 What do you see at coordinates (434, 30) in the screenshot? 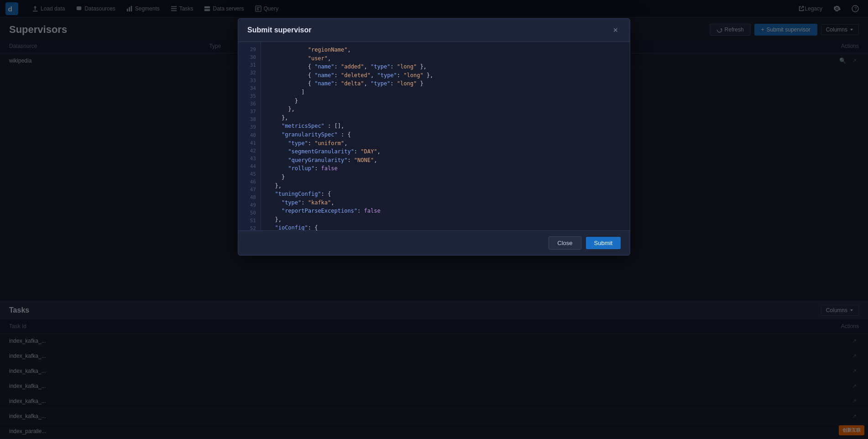
I see `modal-header: Submit supervisor ×` at bounding box center [434, 30].